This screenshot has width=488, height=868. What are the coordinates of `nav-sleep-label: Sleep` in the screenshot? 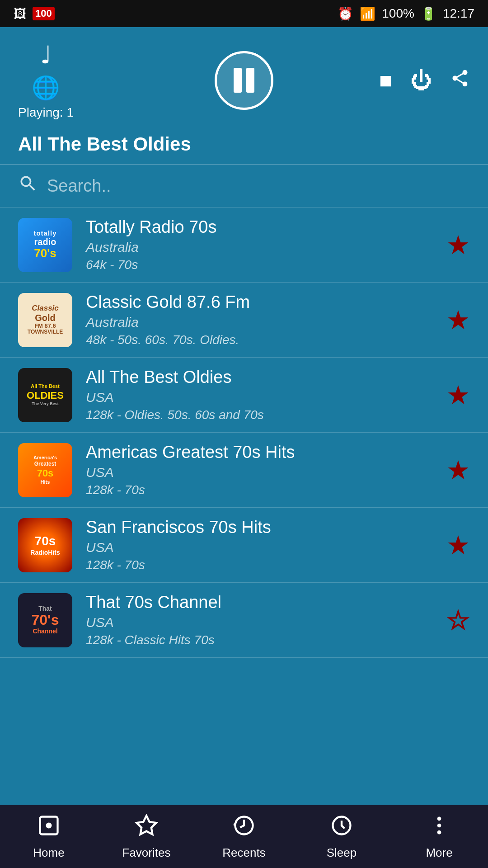 It's located at (342, 853).